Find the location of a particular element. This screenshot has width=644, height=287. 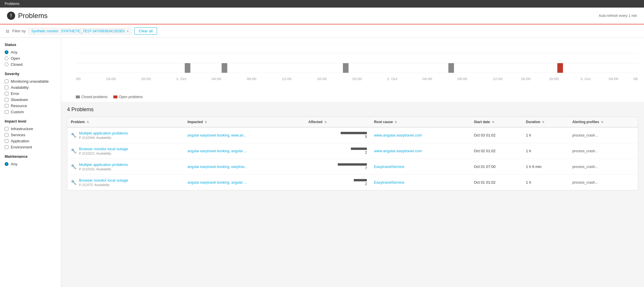

problem-sub-0: P-2110344: Availability is located at coordinates (103, 138).